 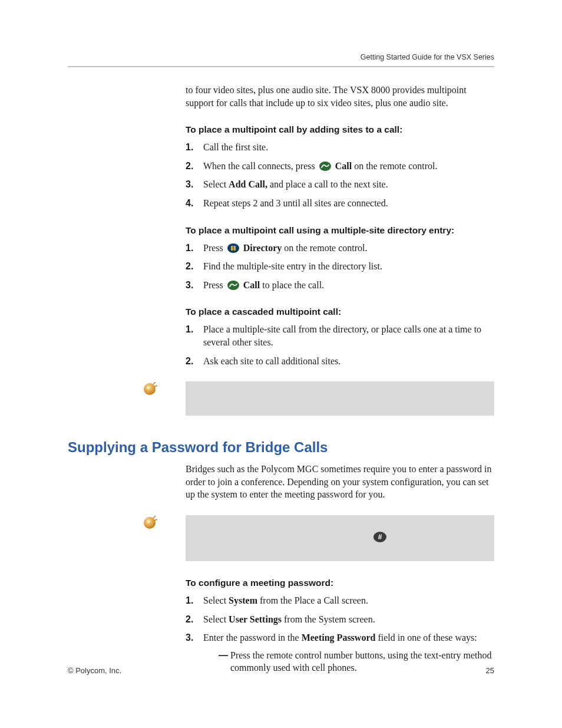 What do you see at coordinates (340, 626) in the screenshot?
I see `content-column: To configure a meeting password: Select …` at bounding box center [340, 626].